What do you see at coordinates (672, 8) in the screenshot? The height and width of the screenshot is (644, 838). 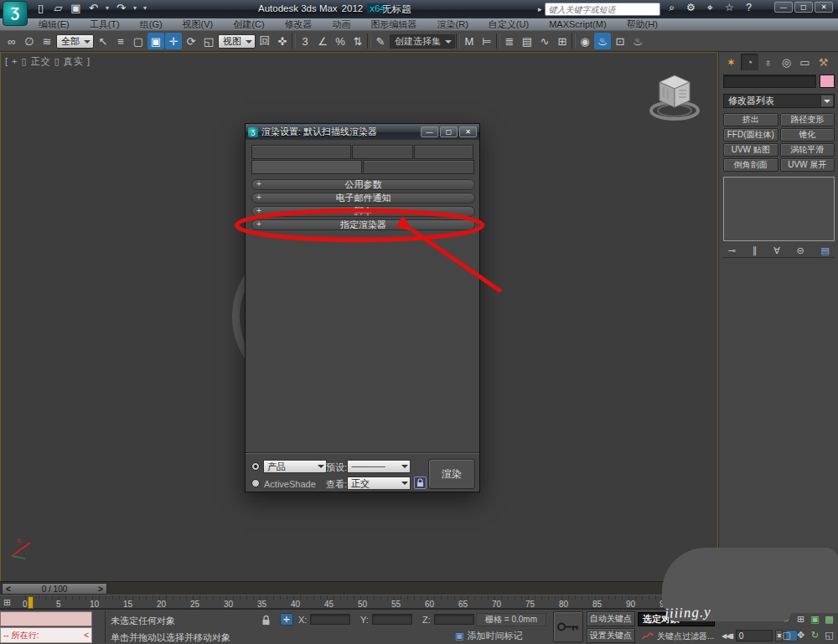 I see `search-icon: ⌕` at bounding box center [672, 8].